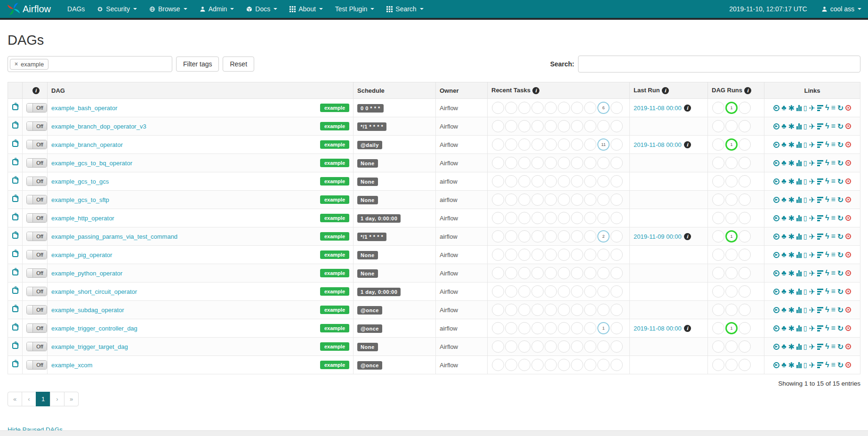 This screenshot has width=868, height=436. Describe the element at coordinates (842, 9) in the screenshot. I see `user-menu: cool ass` at that location.